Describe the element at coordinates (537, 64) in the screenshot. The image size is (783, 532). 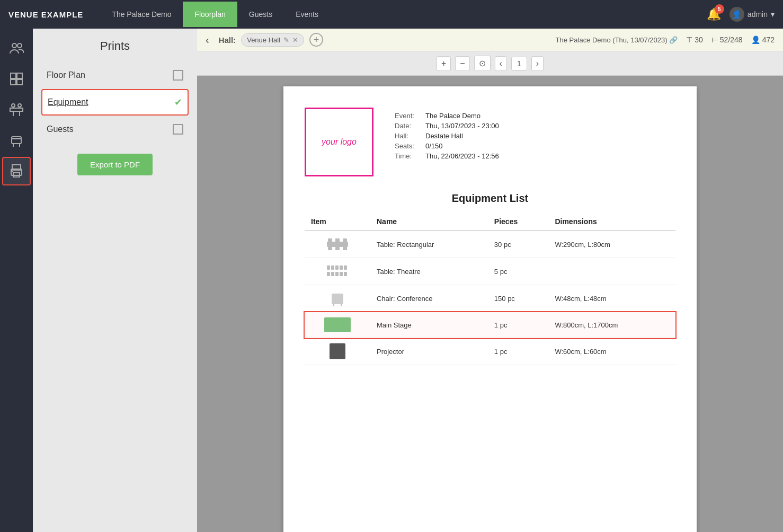
I see `next-page-button: ›` at that location.